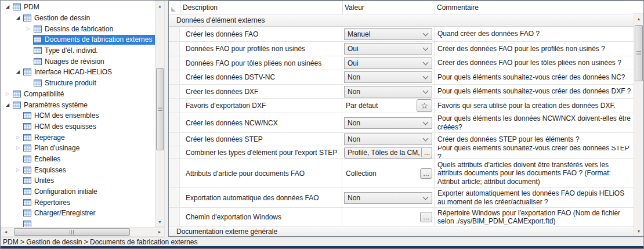 The image size is (644, 249). What do you see at coordinates (639, 53) in the screenshot?
I see `grid-vscroll-thumb` at bounding box center [639, 53].